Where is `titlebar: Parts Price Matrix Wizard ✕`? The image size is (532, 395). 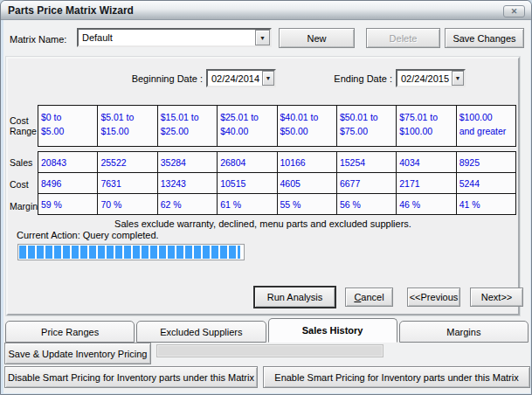 titlebar: Parts Price Matrix Wizard ✕ is located at coordinates (266, 10).